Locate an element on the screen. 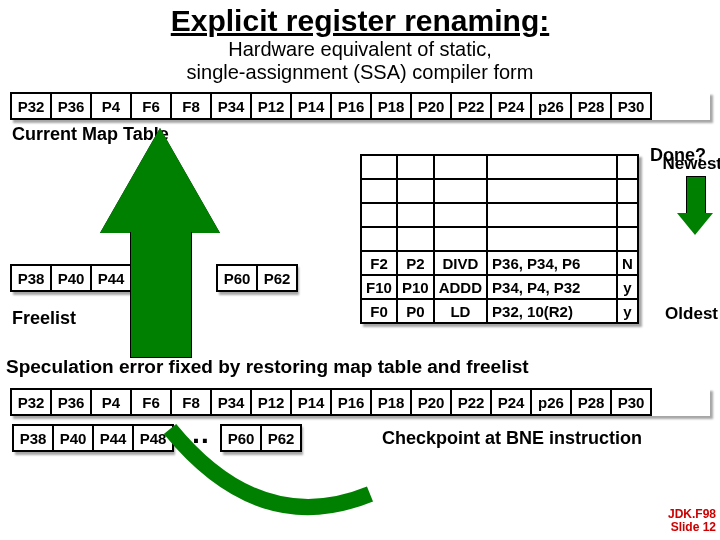  table-cell: P34, P4, P32 is located at coordinates (552, 287).